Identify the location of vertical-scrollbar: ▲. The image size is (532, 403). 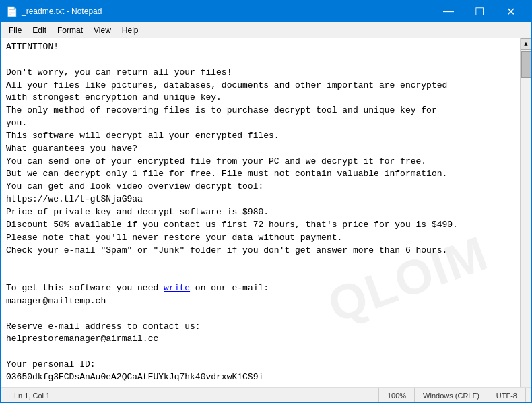
(525, 213).